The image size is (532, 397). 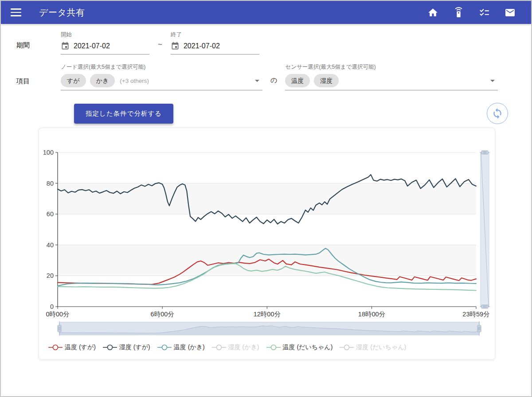 What do you see at coordinates (160, 47) in the screenshot?
I see `range-tilde: ~` at bounding box center [160, 47].